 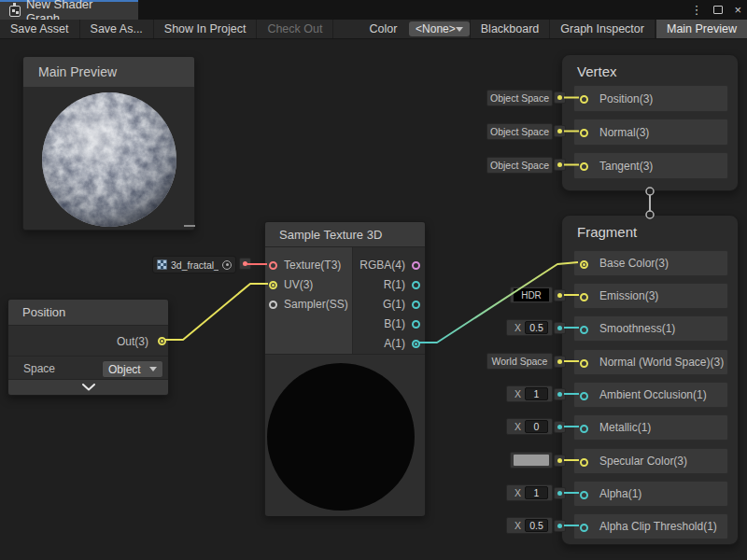 I want to click on ao-x-label: X, so click(x=517, y=394).